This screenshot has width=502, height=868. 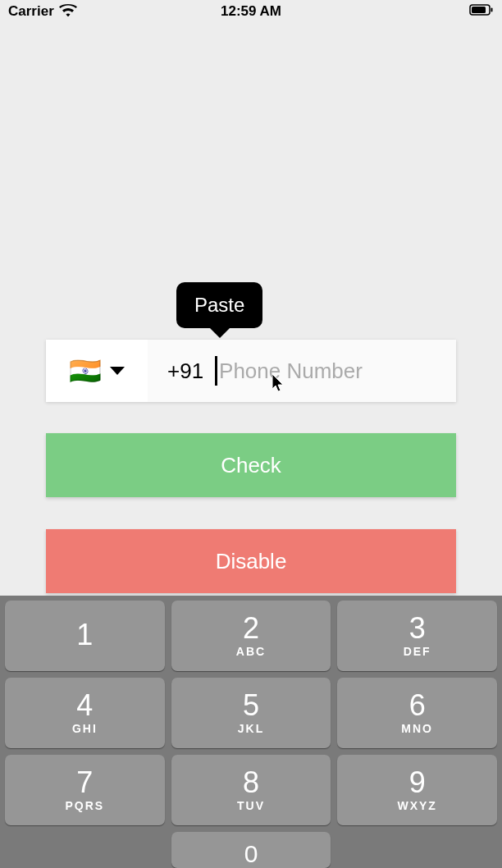 I want to click on key-digit: 3, so click(x=418, y=628).